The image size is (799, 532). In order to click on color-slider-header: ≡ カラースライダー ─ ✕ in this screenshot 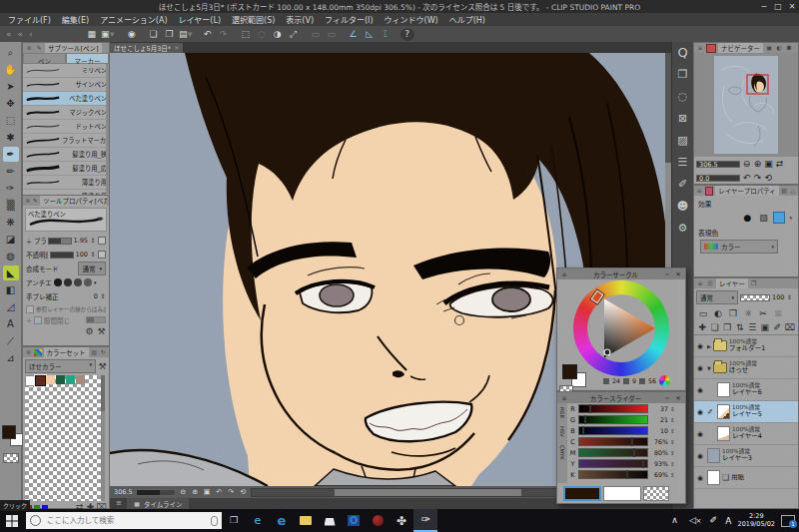, I will do `click(621, 397)`.